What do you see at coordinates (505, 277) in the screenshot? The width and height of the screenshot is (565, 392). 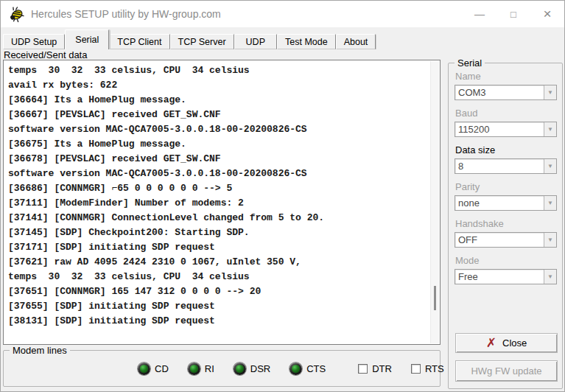 I see `mode-select: Free ▼` at bounding box center [505, 277].